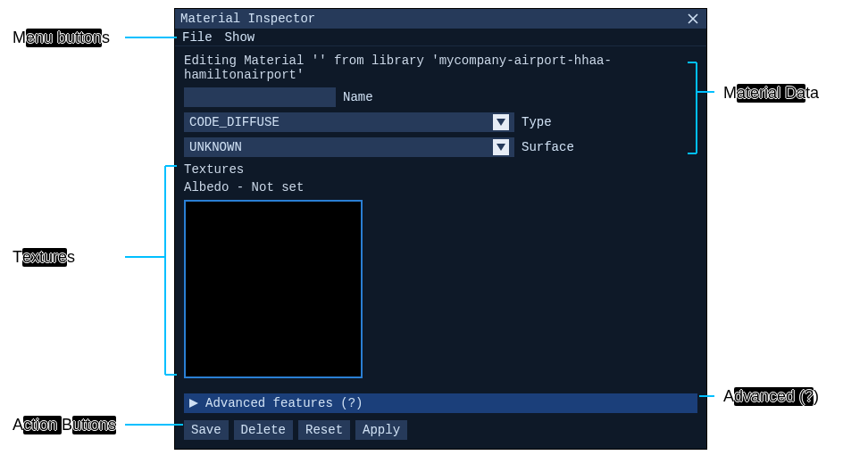 The width and height of the screenshot is (868, 455). I want to click on callout-actions: Action Buttons, so click(64, 425).